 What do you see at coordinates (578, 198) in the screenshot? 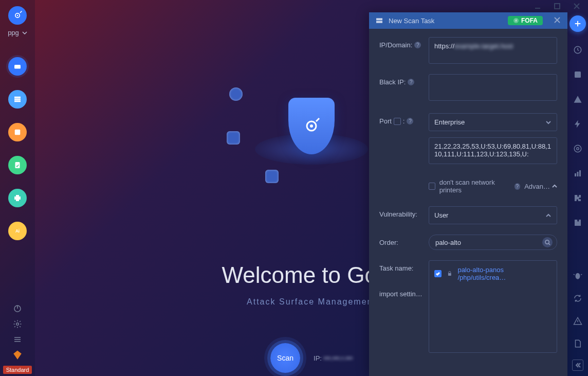
I see `puzzle-icon` at bounding box center [578, 198].